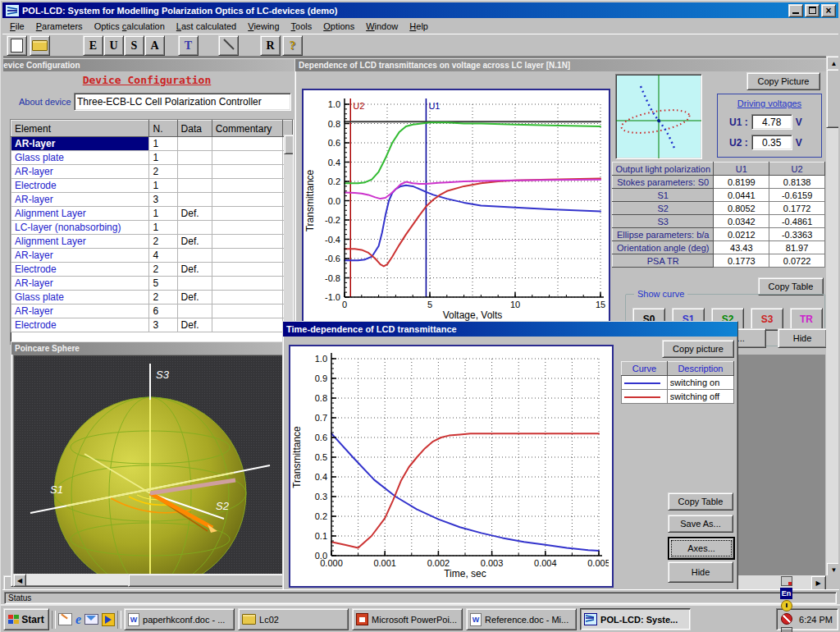  What do you see at coordinates (59, 26) in the screenshot?
I see `menu-item-parameters: Parameters` at bounding box center [59, 26].